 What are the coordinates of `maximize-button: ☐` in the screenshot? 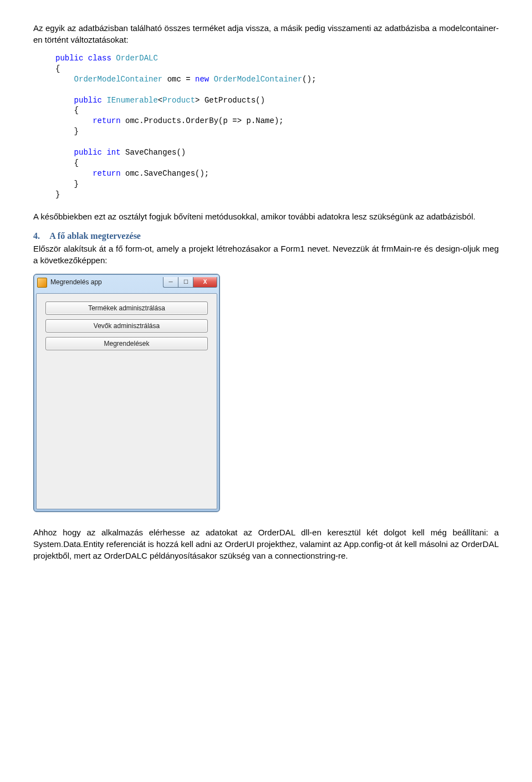 It's located at (186, 283).